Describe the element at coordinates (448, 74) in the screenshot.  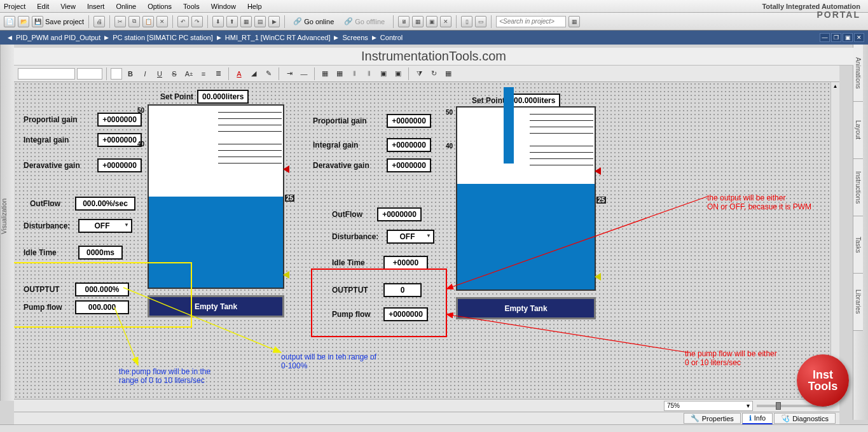
I see `mirror-icon: ▦` at that location.